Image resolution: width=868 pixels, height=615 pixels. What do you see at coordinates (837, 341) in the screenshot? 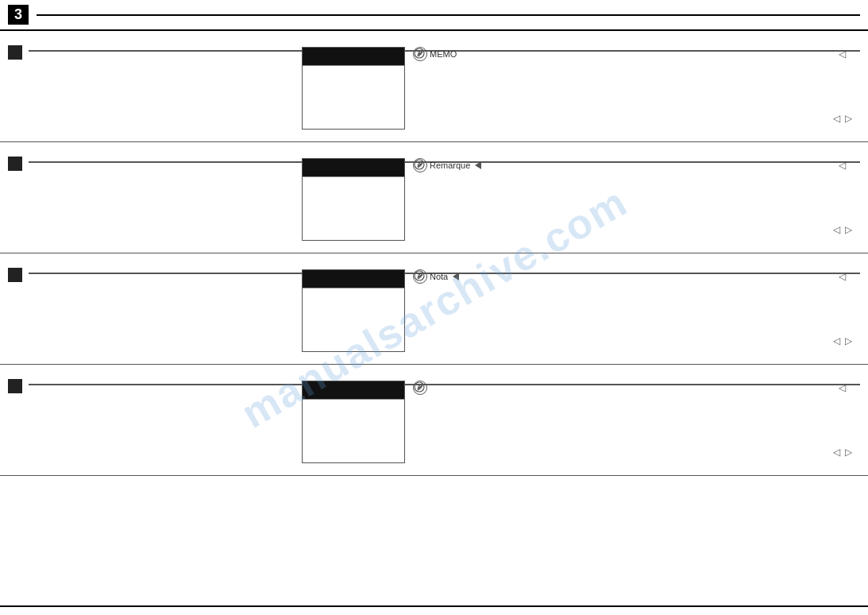
I see `arrow-pair-left-3: ◁` at bounding box center [837, 341].